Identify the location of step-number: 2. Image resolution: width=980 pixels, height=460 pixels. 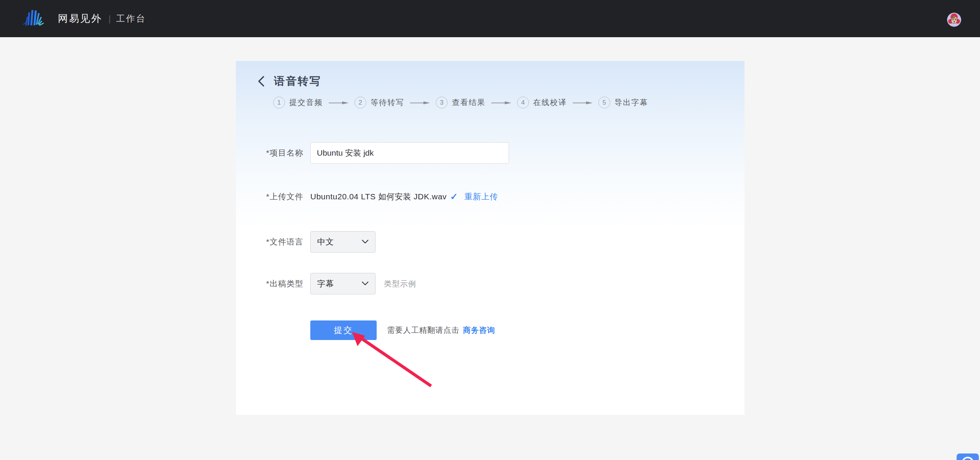
(361, 103).